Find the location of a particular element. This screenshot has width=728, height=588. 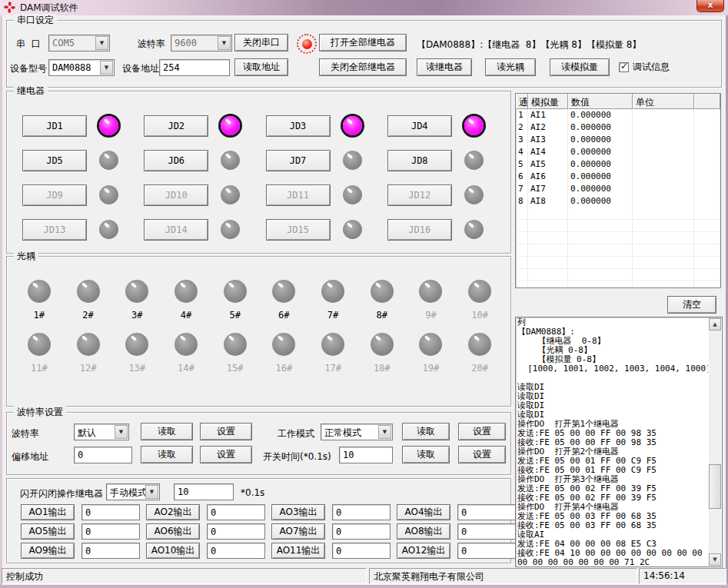

relay-button: JD16 is located at coordinates (420, 230).